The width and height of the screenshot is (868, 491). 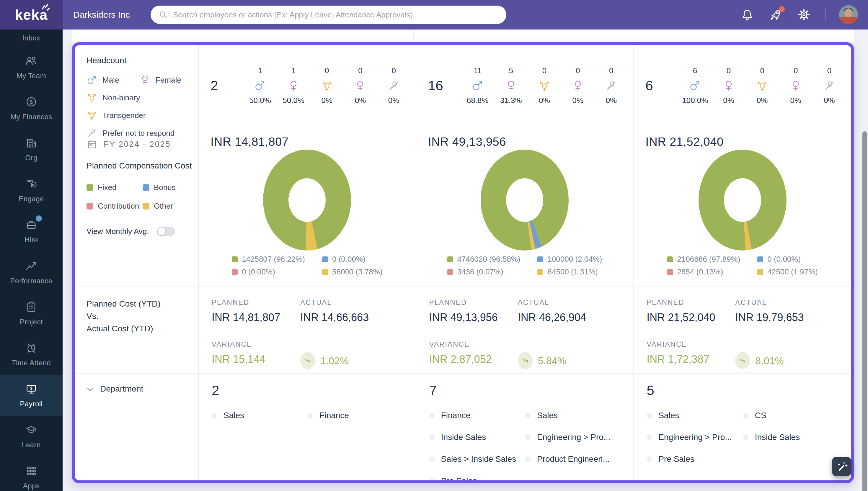 What do you see at coordinates (138, 197) in the screenshot?
I see `comp-cost-legend: Fixed Bonus Contribution Other` at bounding box center [138, 197].